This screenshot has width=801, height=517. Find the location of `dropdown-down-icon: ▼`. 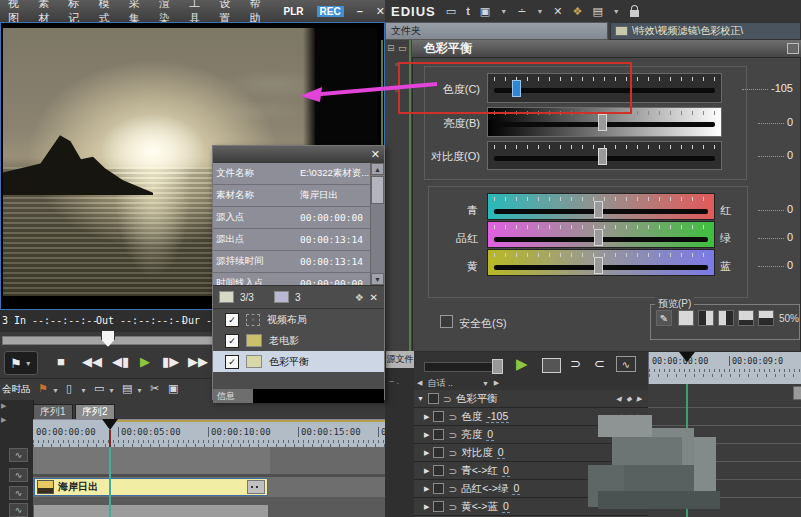

dropdown-down-icon: ▼ is located at coordinates (486, 384).